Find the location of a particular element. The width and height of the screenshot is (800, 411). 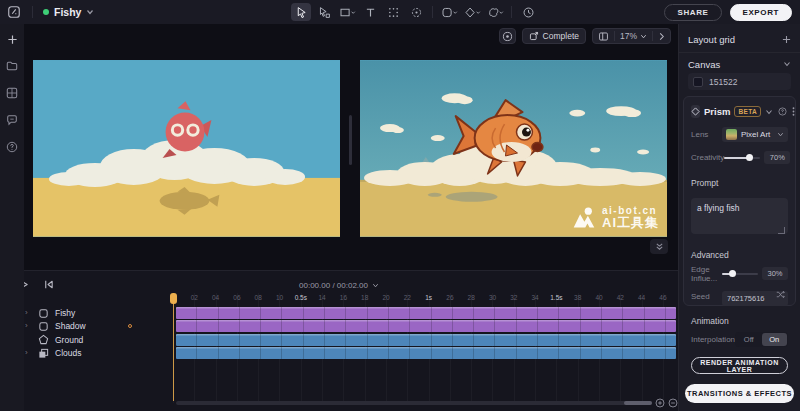

zoom-level-dropdown: 17% is located at coordinates (634, 36).